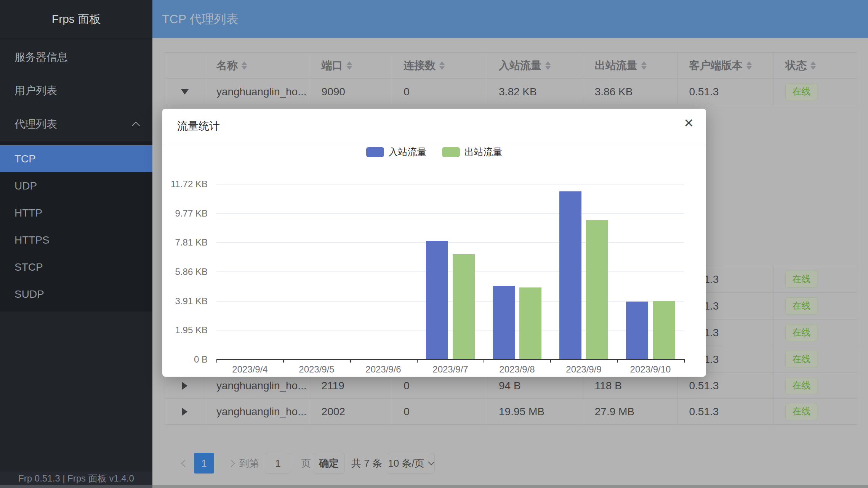 The width and height of the screenshot is (868, 488). I want to click on cell-inbound-traffic: 94 B, so click(535, 386).